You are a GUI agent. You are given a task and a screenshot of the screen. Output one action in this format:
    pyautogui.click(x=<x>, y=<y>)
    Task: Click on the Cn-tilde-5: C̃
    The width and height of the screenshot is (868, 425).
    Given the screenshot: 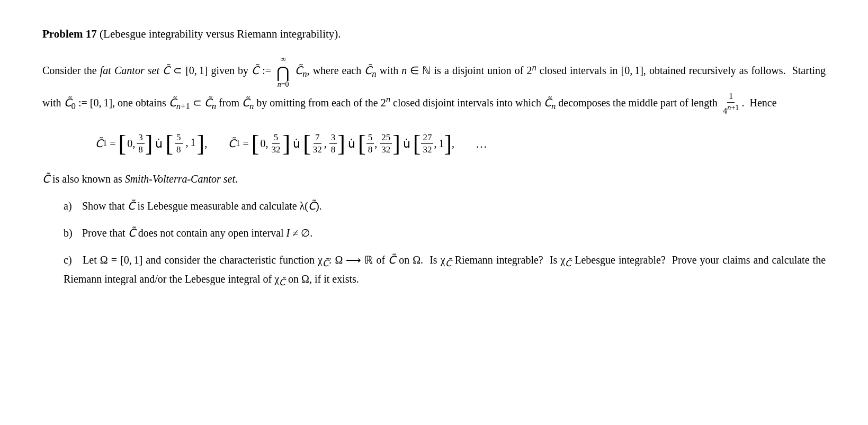 What is the action you would take?
    pyautogui.click(x=548, y=102)
    